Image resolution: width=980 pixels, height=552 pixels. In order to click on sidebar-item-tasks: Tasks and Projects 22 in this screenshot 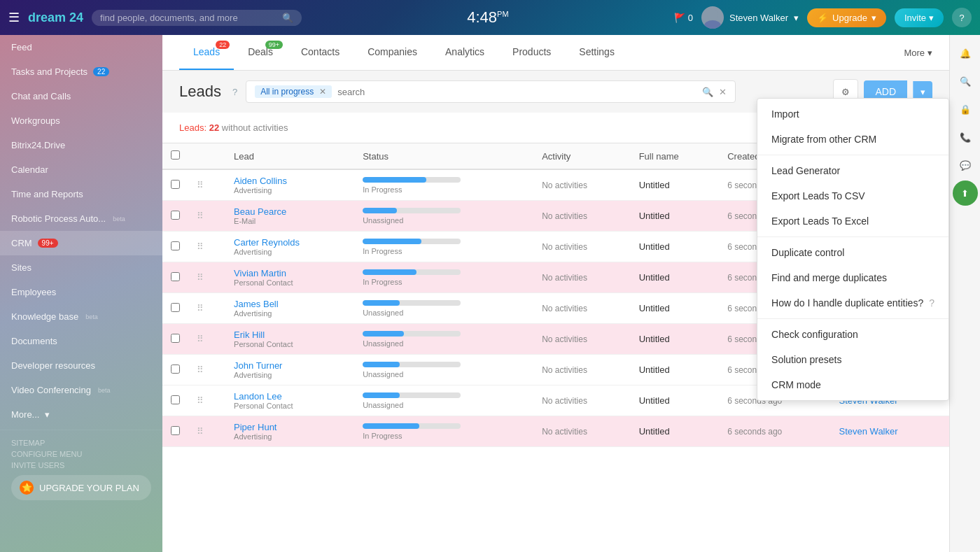, I will do `click(81, 71)`.